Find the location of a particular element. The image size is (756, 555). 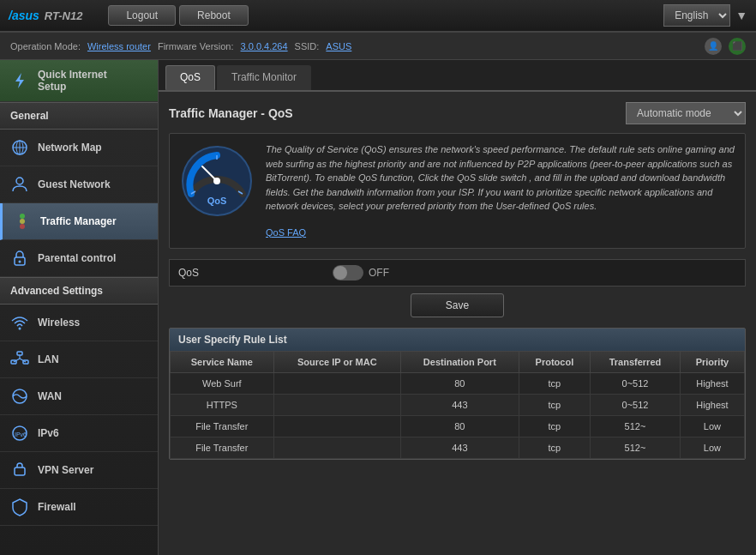

section-header: Traffic Manager - QoS Automatic mode Man… is located at coordinates (458, 113).